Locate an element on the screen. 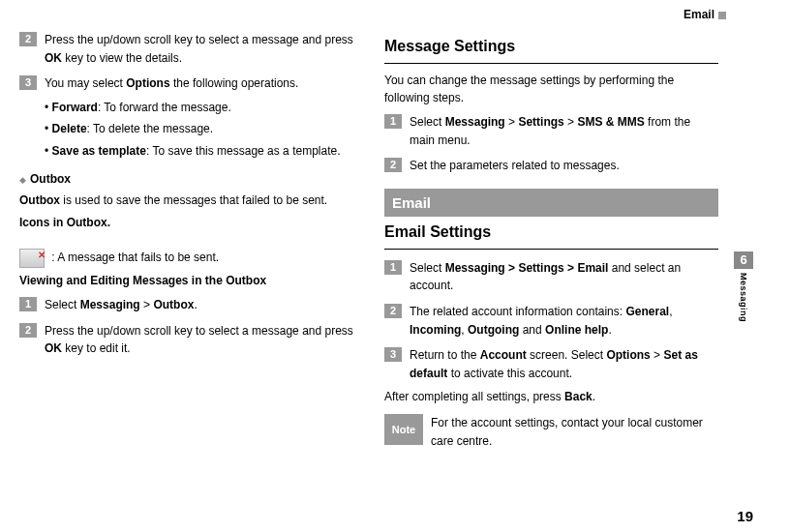 The height and width of the screenshot is (532, 790). step-text: Return to the Account screen. Select Opt… is located at coordinates (563, 364).